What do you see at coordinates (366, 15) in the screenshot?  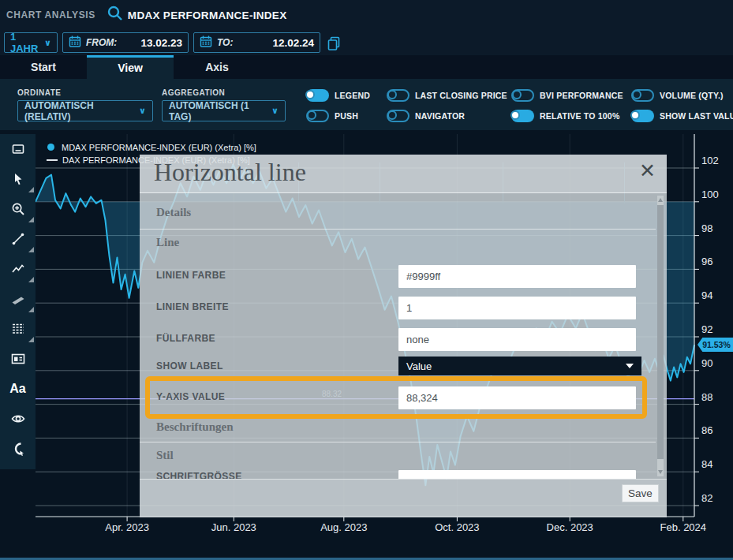 I see `top-bar: CHART ANALYSIS MDAX PERFORMANCE-INDEX` at bounding box center [366, 15].